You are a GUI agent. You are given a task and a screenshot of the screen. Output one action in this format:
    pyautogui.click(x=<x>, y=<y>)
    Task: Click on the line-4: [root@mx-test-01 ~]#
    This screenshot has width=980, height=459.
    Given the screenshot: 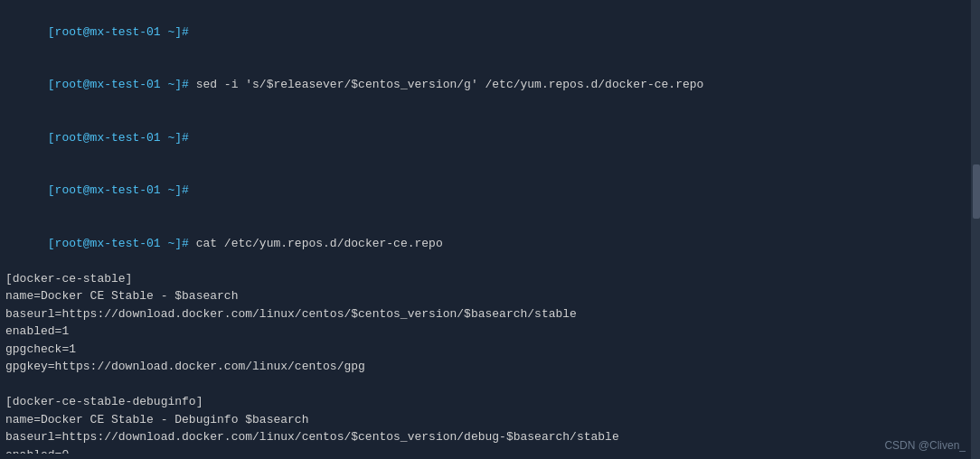 What is the action you would take?
    pyautogui.click(x=483, y=192)
    